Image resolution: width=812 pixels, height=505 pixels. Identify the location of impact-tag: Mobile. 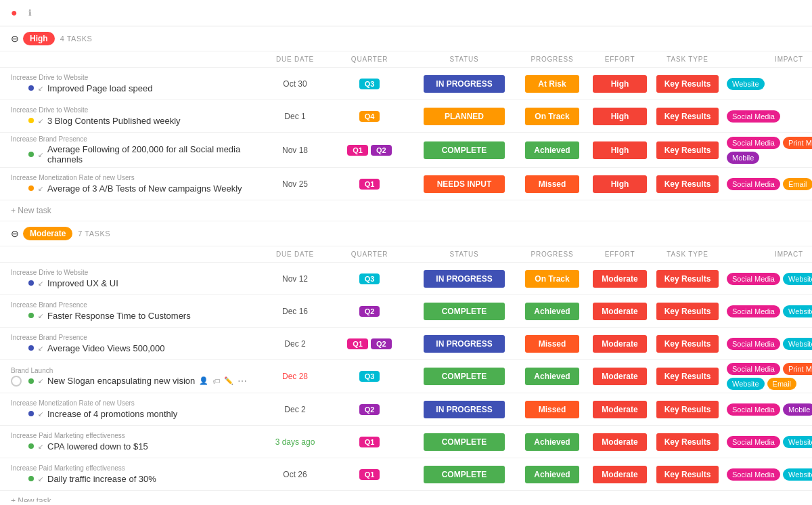
(743, 158).